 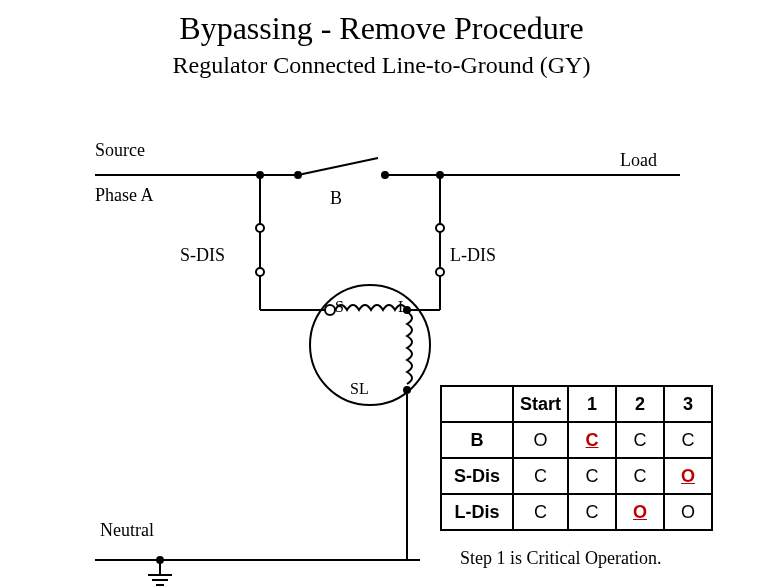 What do you see at coordinates (560, 558) in the screenshot?
I see `footnote-critical: Step 1 is Critical Operation.` at bounding box center [560, 558].